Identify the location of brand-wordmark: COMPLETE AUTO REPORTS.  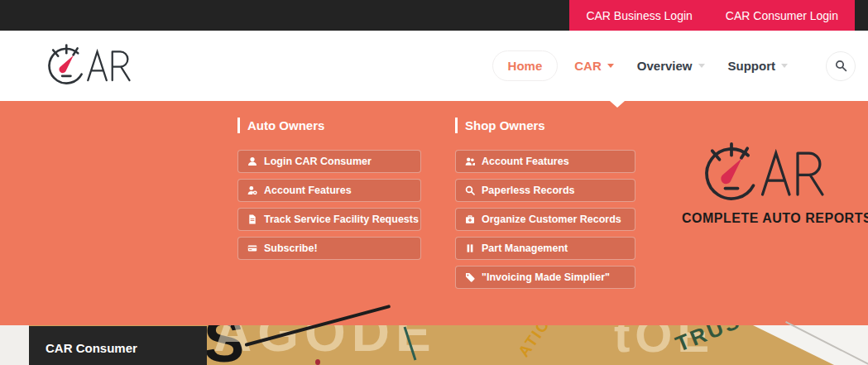
(765, 219).